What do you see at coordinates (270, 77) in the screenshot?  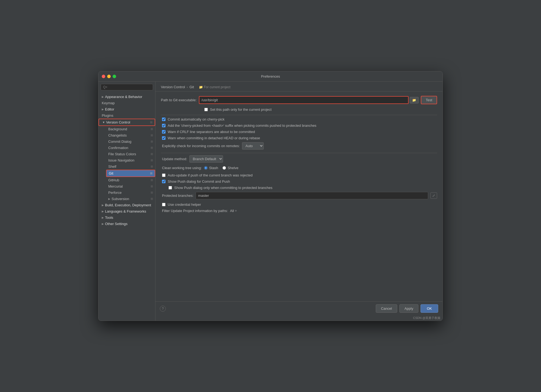 I see `window-title: Preferences` at bounding box center [270, 77].